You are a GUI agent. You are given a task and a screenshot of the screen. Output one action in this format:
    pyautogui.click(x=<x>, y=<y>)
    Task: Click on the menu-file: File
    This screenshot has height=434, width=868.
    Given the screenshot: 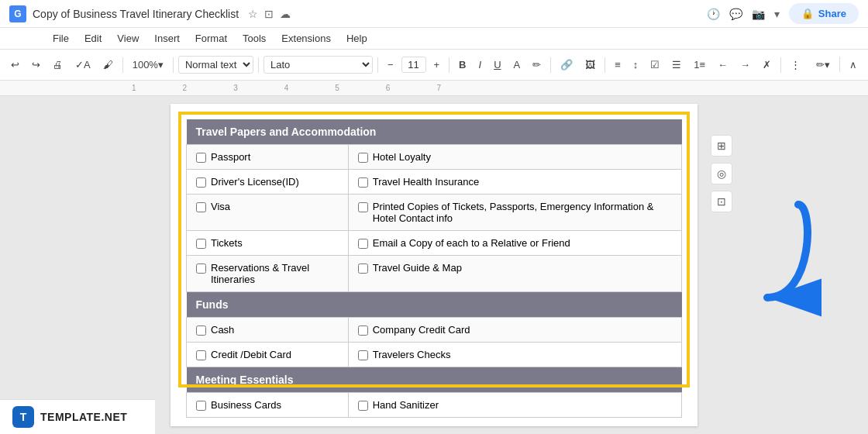 What is the action you would take?
    pyautogui.click(x=60, y=39)
    